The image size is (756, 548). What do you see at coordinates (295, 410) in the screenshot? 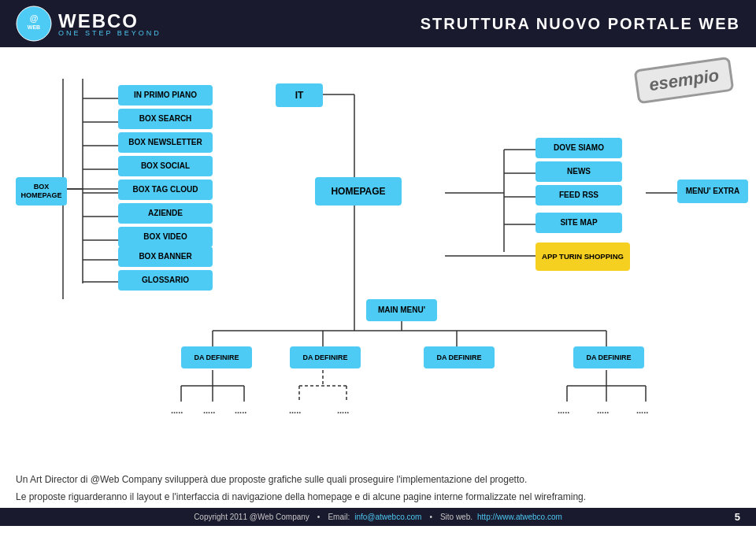
I see `dots-4: .....` at bounding box center [295, 410].